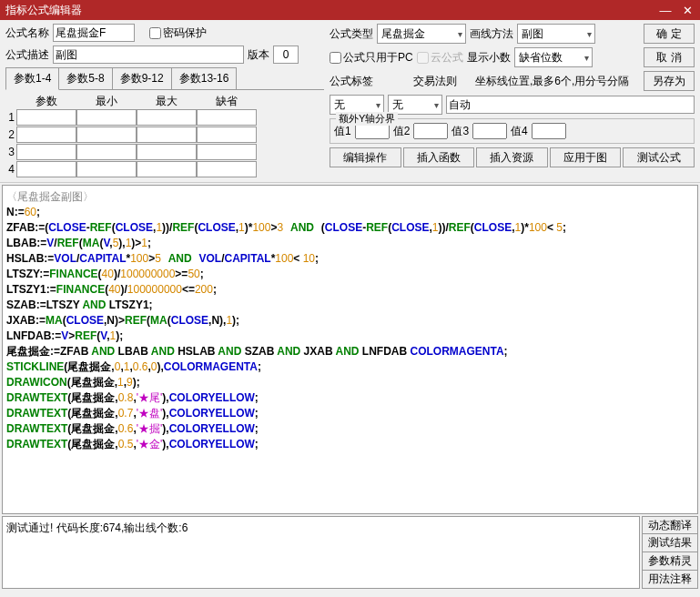 The width and height of the screenshot is (700, 597). I want to click on axis-input, so click(570, 105).